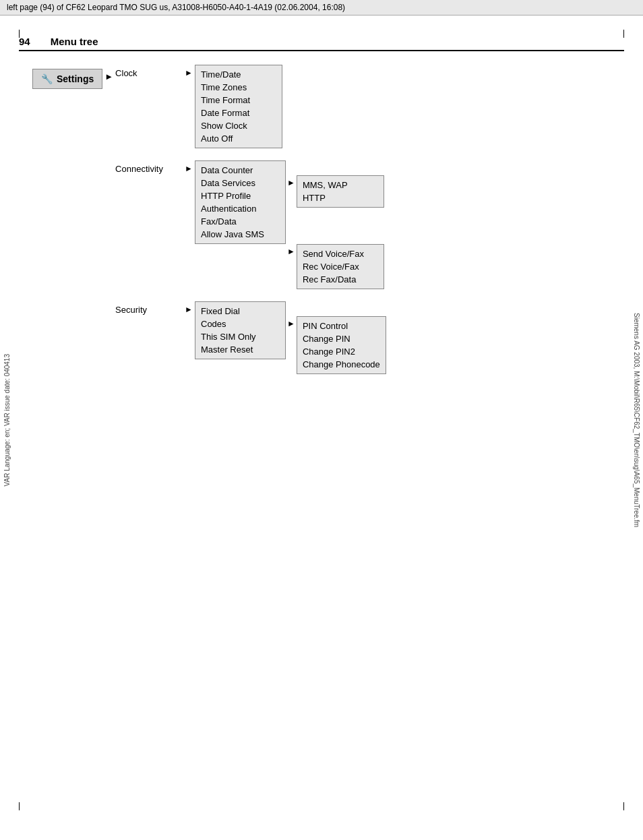  What do you see at coordinates (322, 43) in the screenshot?
I see `page-header: 94 Menu tree` at bounding box center [322, 43].